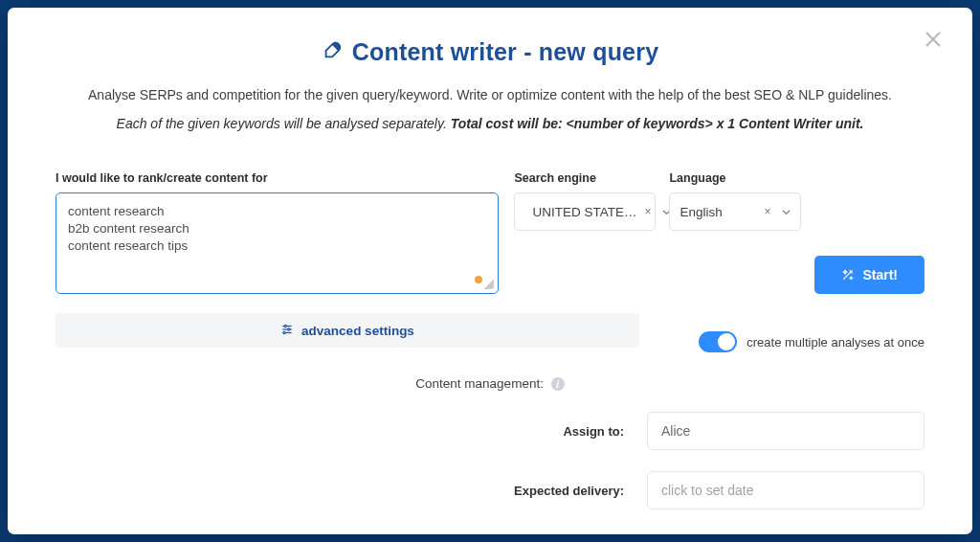  I want to click on modal-description: Analyse SERPs and competition for the gi…, so click(490, 95).